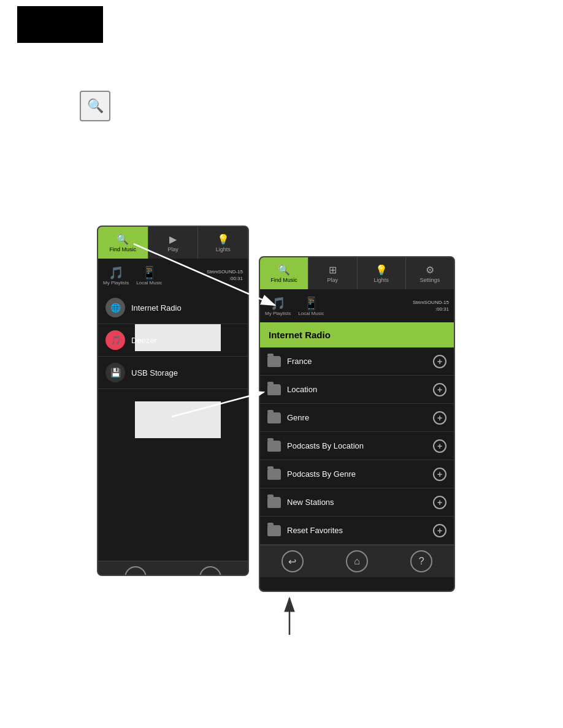 The width and height of the screenshot is (563, 728). What do you see at coordinates (357, 306) in the screenshot?
I see `right-source-bar: 🎵 My Playlists 📱 Local Music StrimSOUND-…` at bounding box center [357, 306].